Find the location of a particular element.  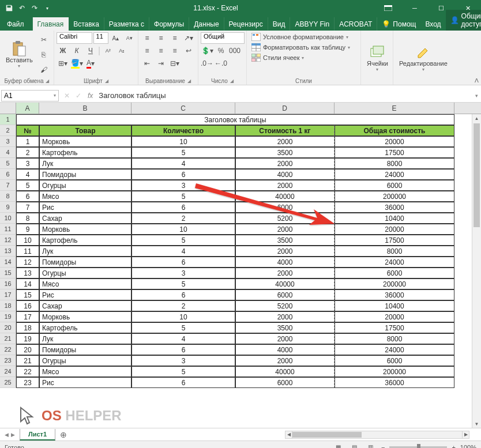

cell-styles-button: Стили ячеек▾ is located at coordinates (303, 58).